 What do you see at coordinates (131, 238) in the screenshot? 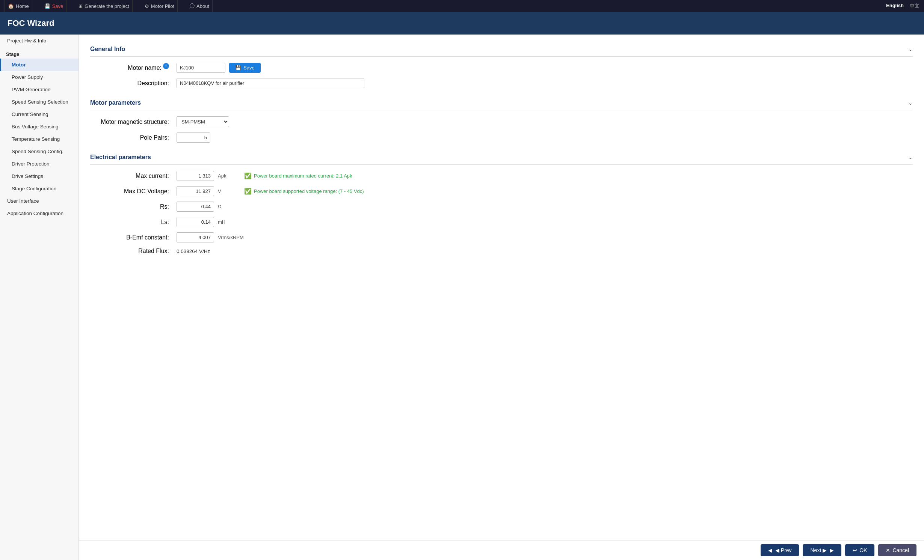
I see `bemf-label-group: B-Emf constant:` at bounding box center [131, 238].